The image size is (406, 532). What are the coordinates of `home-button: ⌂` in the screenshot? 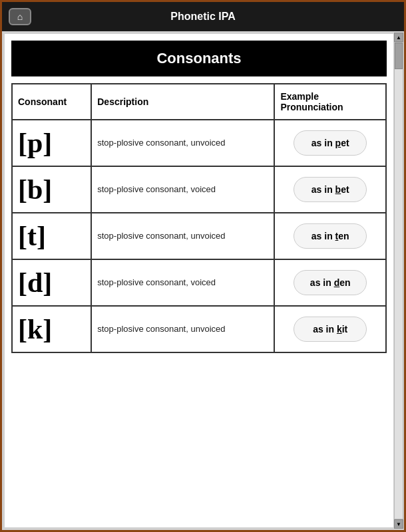 It's located at (20, 17).